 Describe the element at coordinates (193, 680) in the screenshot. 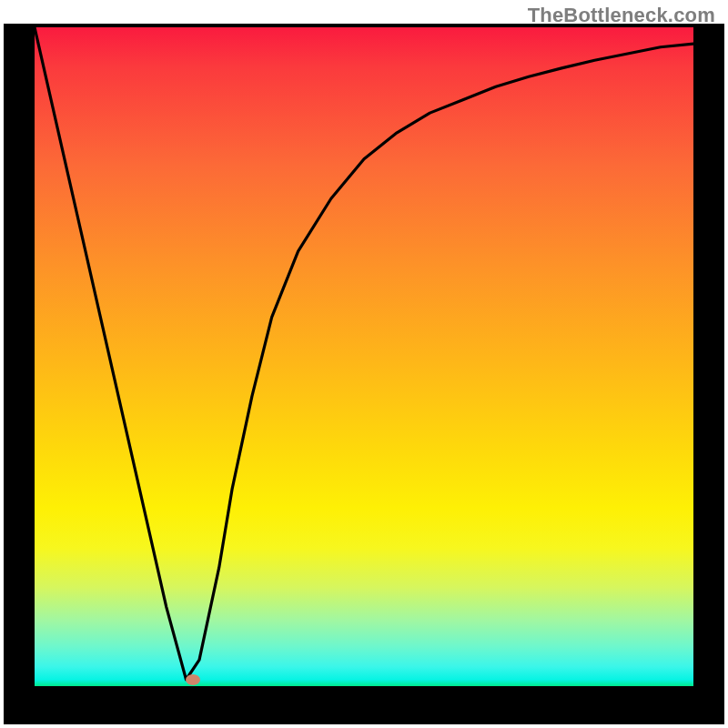

I see `optimum-marker` at that location.